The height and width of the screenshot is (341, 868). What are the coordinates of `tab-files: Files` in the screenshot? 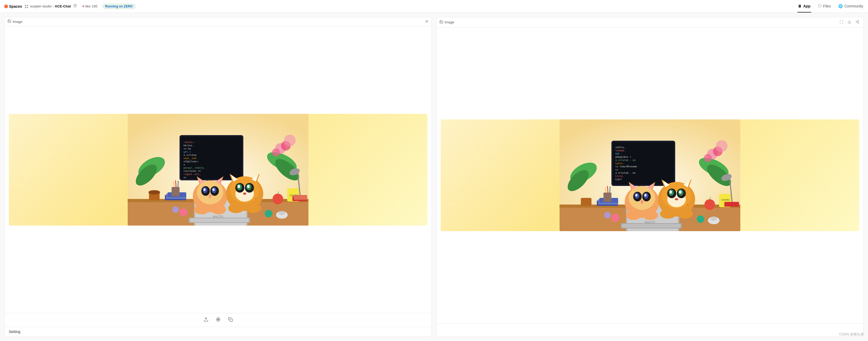 It's located at (825, 6).